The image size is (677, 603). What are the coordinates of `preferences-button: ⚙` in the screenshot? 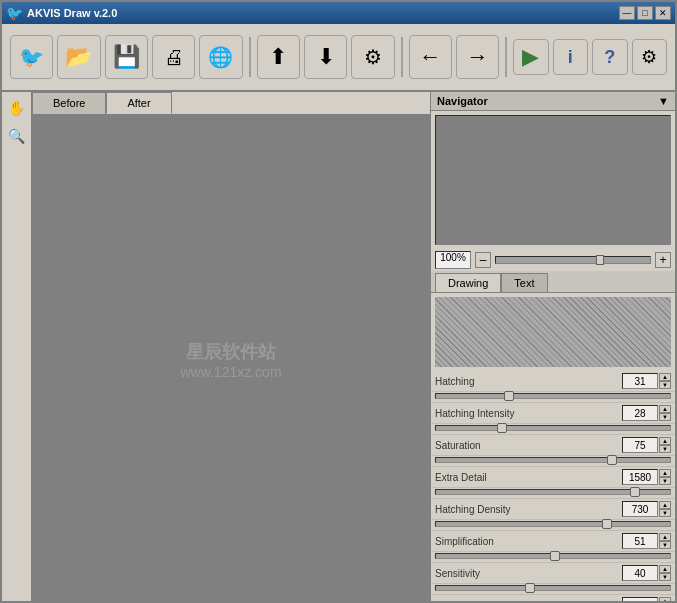 It's located at (650, 57).